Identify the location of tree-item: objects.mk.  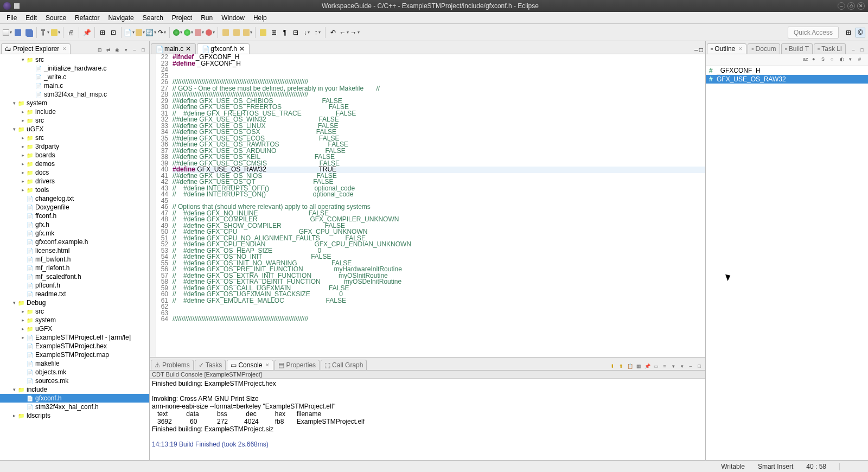
(75, 372).